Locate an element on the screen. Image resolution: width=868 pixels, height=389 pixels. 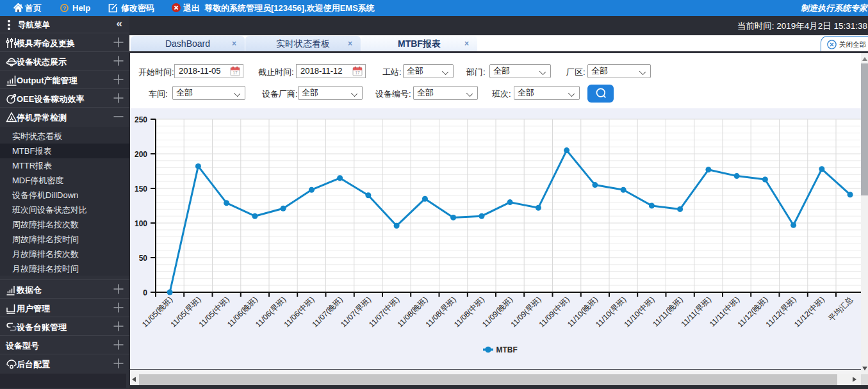
svg-text: 150 is located at coordinates (141, 189).